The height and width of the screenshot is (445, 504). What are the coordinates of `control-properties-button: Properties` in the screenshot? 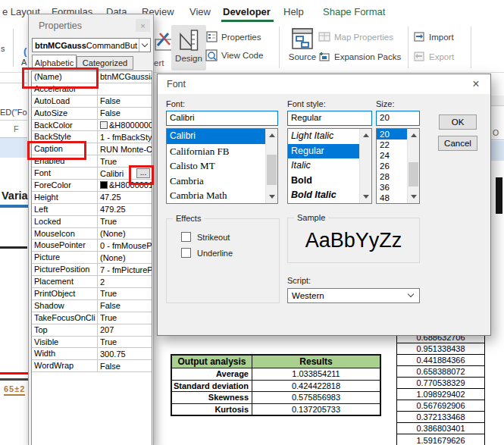 It's located at (233, 36).